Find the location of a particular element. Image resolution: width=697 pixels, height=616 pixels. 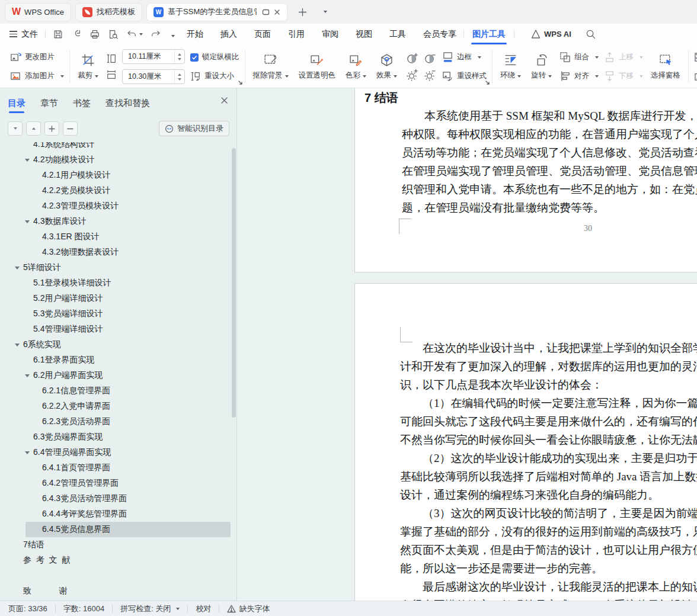

sidebar-close-icon is located at coordinates (224, 101).